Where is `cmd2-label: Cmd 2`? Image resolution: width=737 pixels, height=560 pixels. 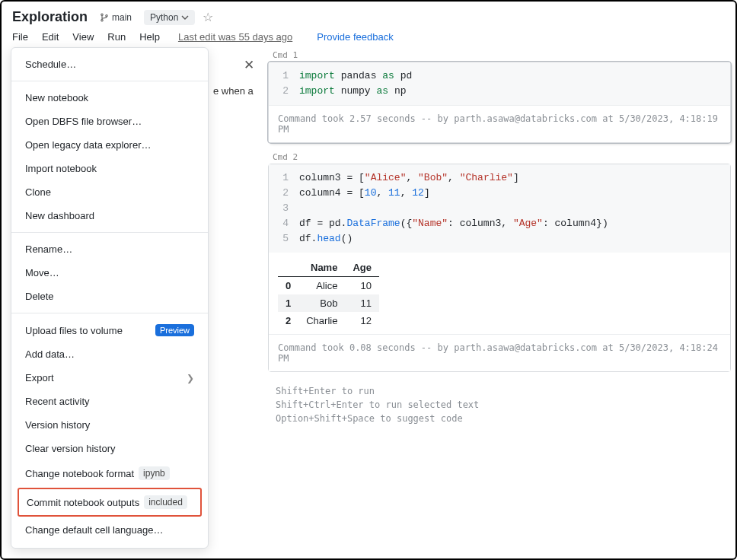 cmd2-label: Cmd 2 is located at coordinates (499, 157).